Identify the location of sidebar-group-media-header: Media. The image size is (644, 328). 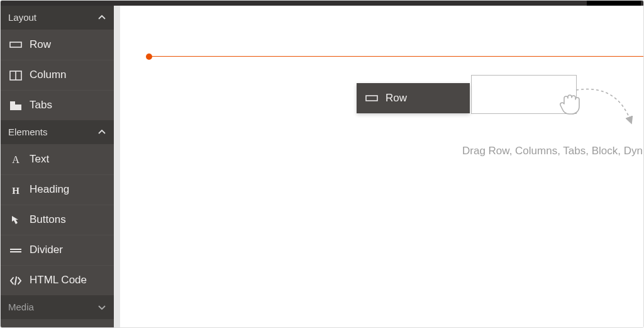
(57, 307).